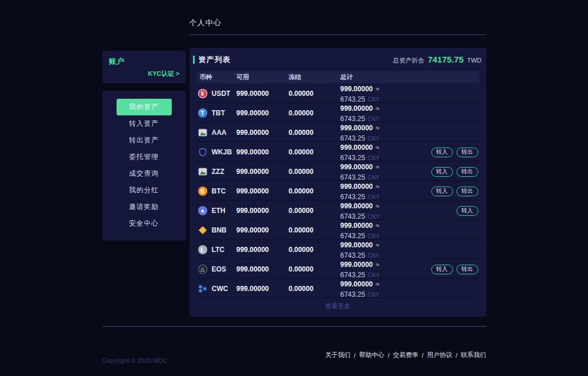 The width and height of the screenshot is (588, 376). What do you see at coordinates (338, 307) in the screenshot?
I see `view-more-link: 查看更多` at bounding box center [338, 307].